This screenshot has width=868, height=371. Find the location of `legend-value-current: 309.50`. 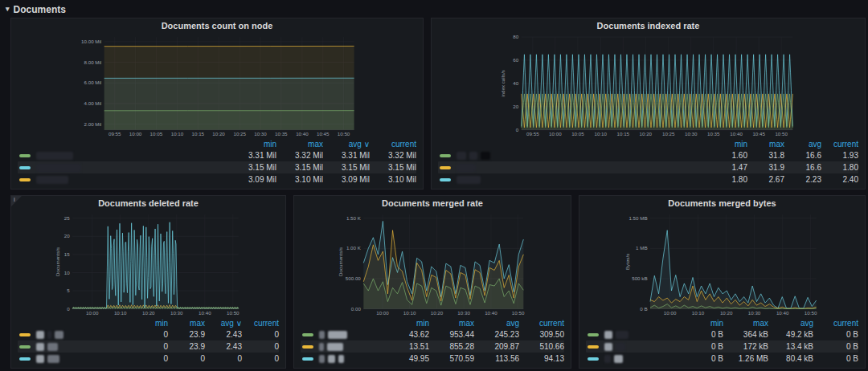

legend-value-current: 309.50 is located at coordinates (542, 334).